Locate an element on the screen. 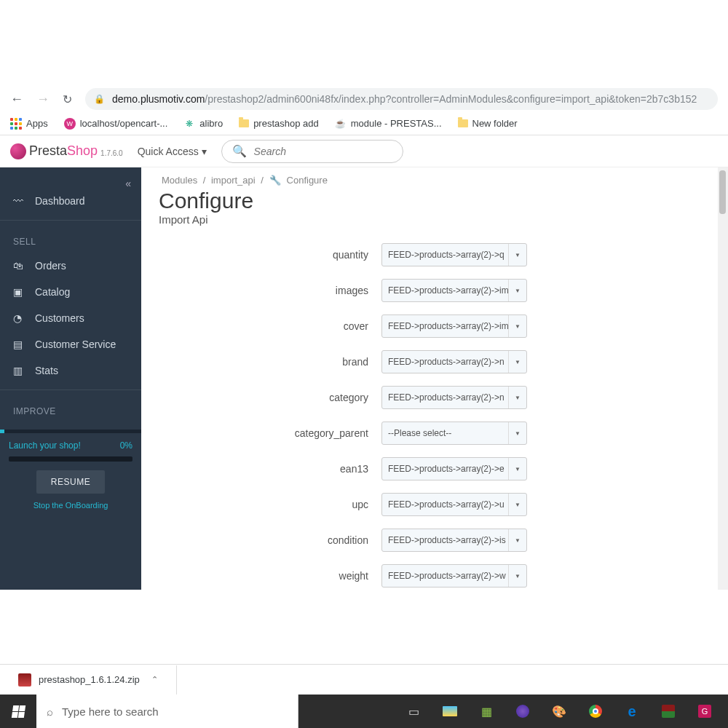 The height and width of the screenshot is (728, 728). sidebar-item-label: Stats is located at coordinates (47, 371).